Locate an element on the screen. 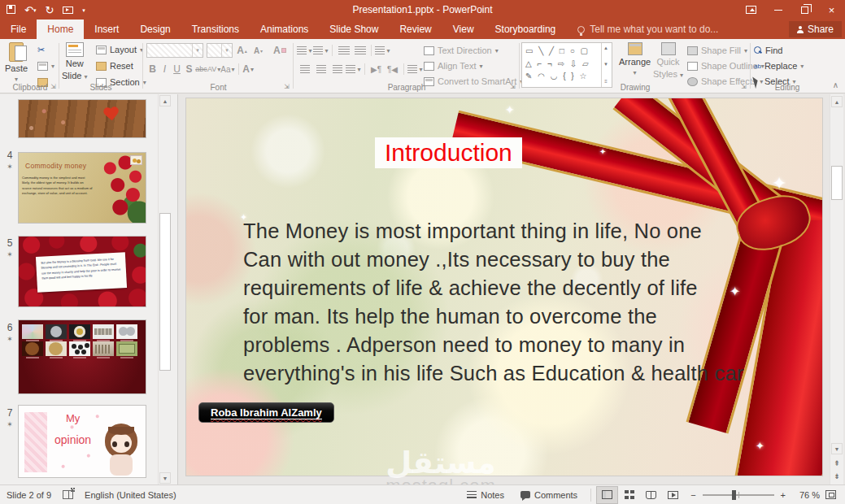  quick-styles-button: Quick Styles ▾ is located at coordinates (669, 60).